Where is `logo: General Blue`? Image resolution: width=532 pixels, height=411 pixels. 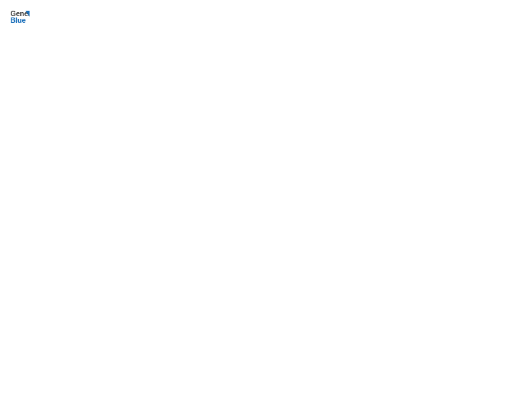
logo: General Blue is located at coordinates (19, 17).